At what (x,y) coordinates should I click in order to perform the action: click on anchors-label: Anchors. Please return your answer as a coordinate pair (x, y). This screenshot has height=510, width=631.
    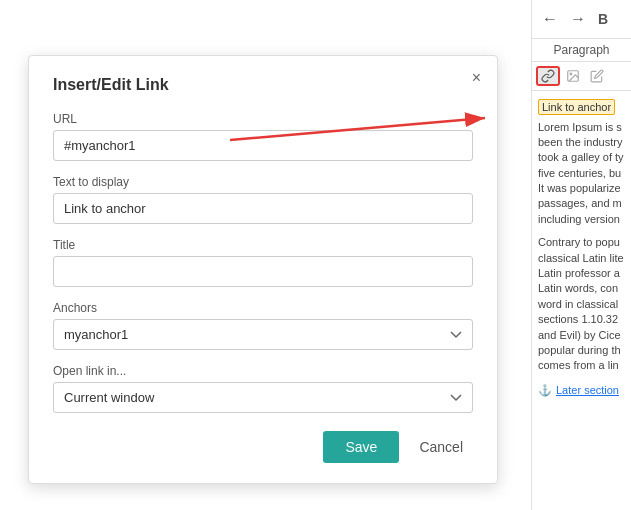
    Looking at the image, I should click on (263, 308).